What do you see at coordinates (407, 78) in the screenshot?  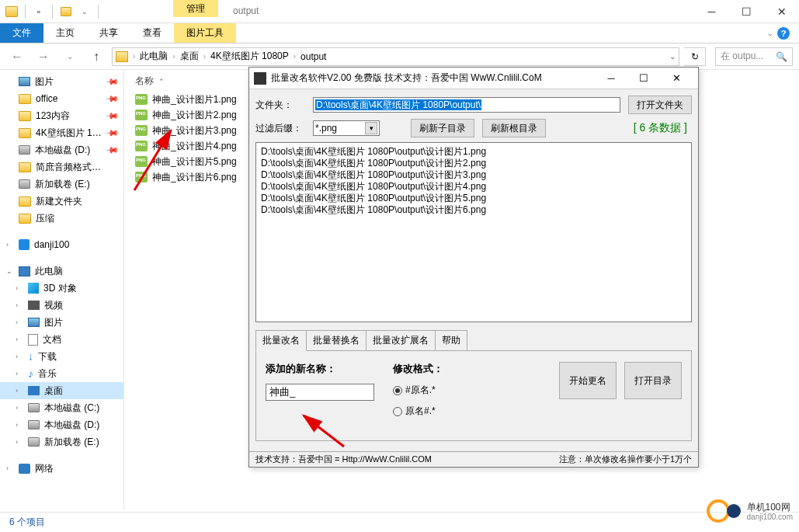 I see `dialog-title: 批量改名软件V2.00 免费版 技术支持：吾爱中国 WwW.Cnlilil.Co…` at bounding box center [407, 78].